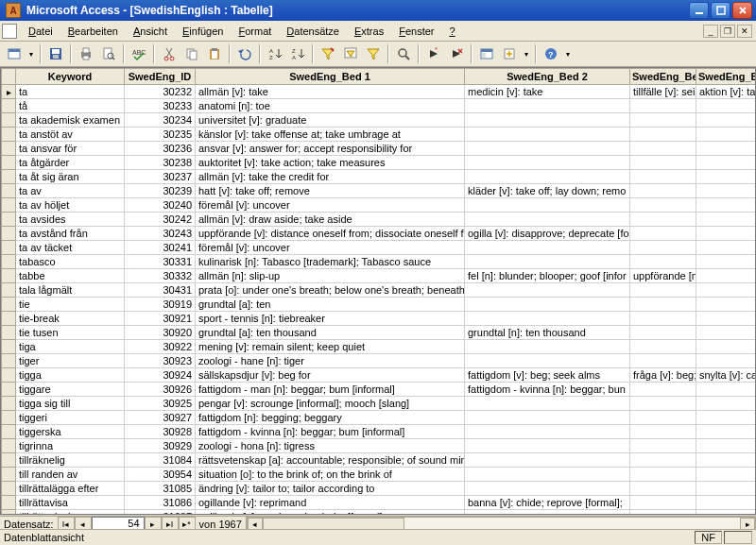 The image size is (756, 545). I want to click on cell-b2: grundtal [n]: ten thousand, so click(548, 332).